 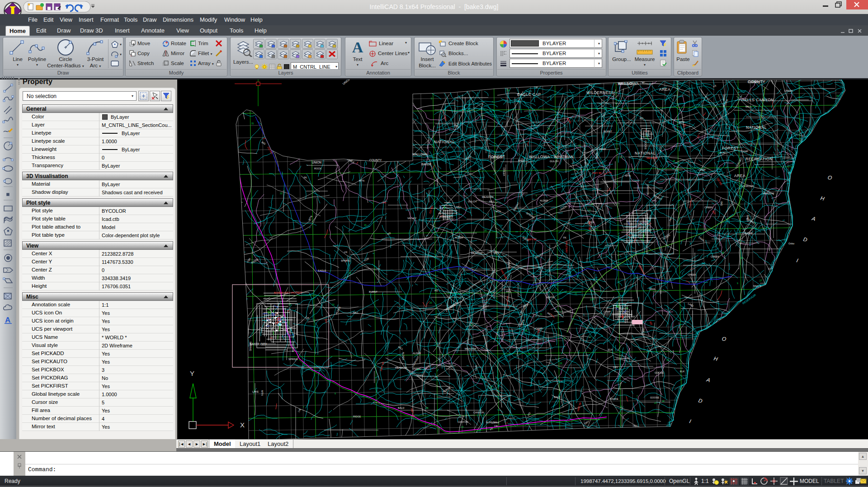 I want to click on svg-text: 26, so click(x=529, y=354).